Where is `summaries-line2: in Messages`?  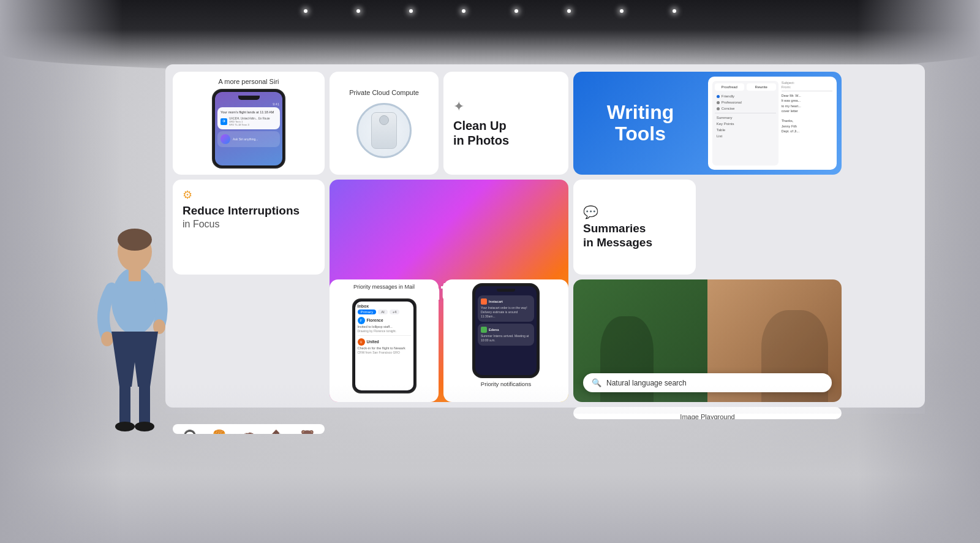
summaries-line2: in Messages is located at coordinates (617, 243).